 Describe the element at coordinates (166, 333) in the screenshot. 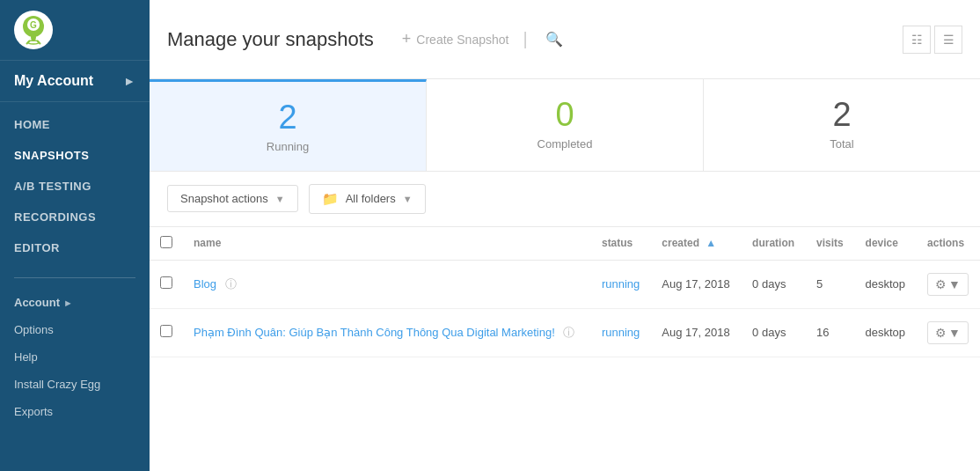

I see `row2-checkbox-cell` at that location.